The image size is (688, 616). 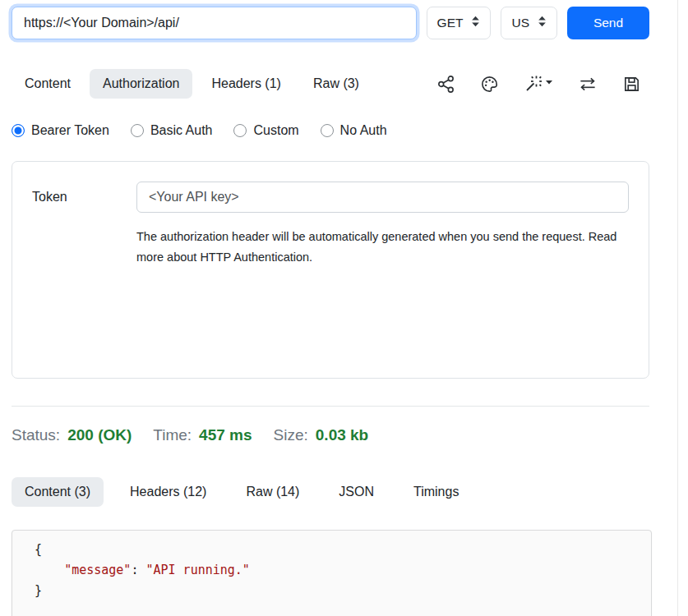 What do you see at coordinates (214, 23) in the screenshot?
I see `url-input` at bounding box center [214, 23].